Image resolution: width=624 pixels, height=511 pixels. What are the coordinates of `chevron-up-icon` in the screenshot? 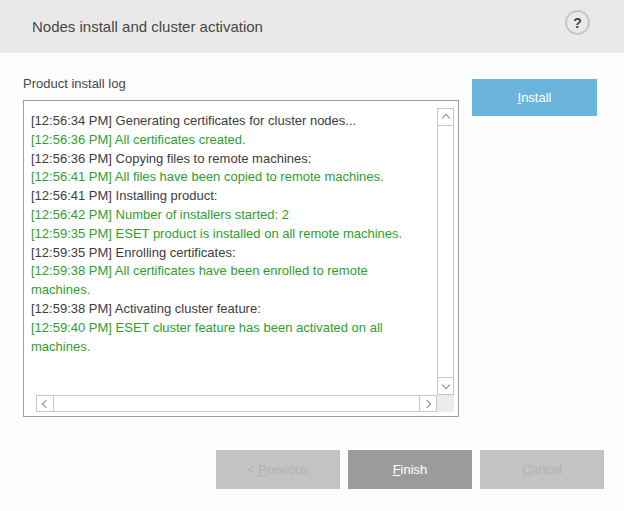 It's located at (445, 118).